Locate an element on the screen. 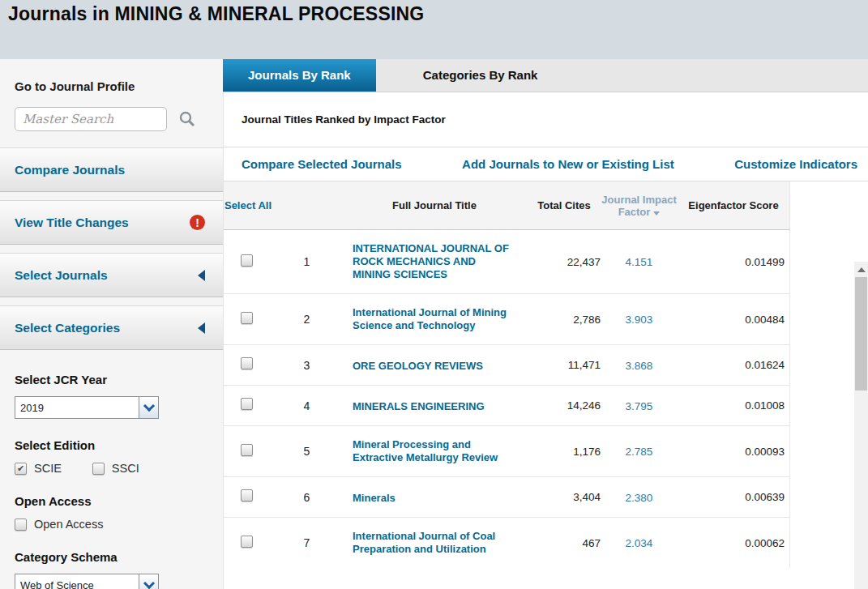 The image size is (868, 589). impact-factor-link: 2.380 is located at coordinates (639, 497).